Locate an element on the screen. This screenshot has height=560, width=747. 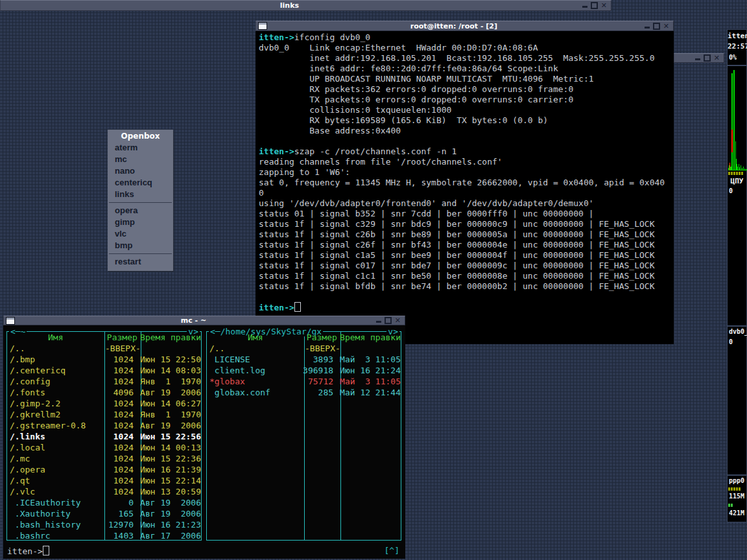
mc-file-row: globax.conf285Май 12 21:44 is located at coordinates (303, 393).